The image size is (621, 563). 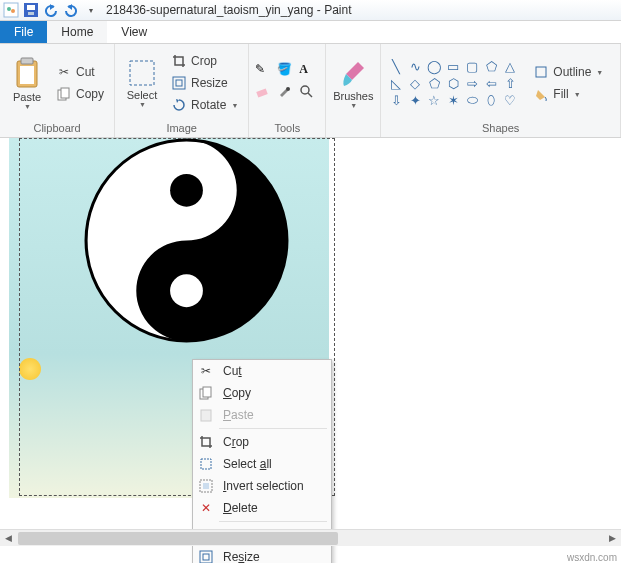 I want to click on paste-button: Paste▼, so click(x=27, y=83).